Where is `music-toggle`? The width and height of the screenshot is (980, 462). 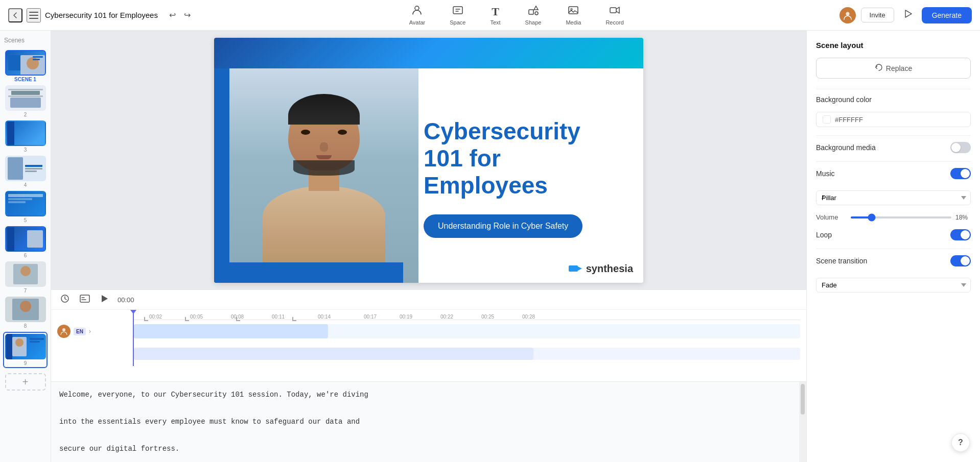
music-toggle is located at coordinates (961, 174).